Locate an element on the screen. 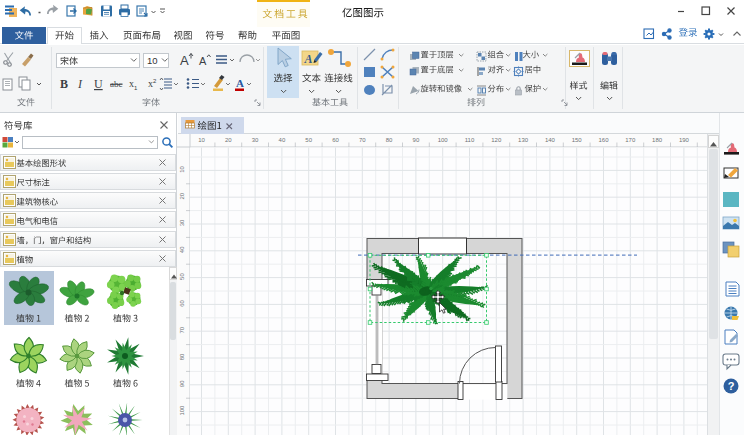 Image resolution: width=744 pixels, height=435 pixels. svg-text: 110 is located at coordinates (470, 140).